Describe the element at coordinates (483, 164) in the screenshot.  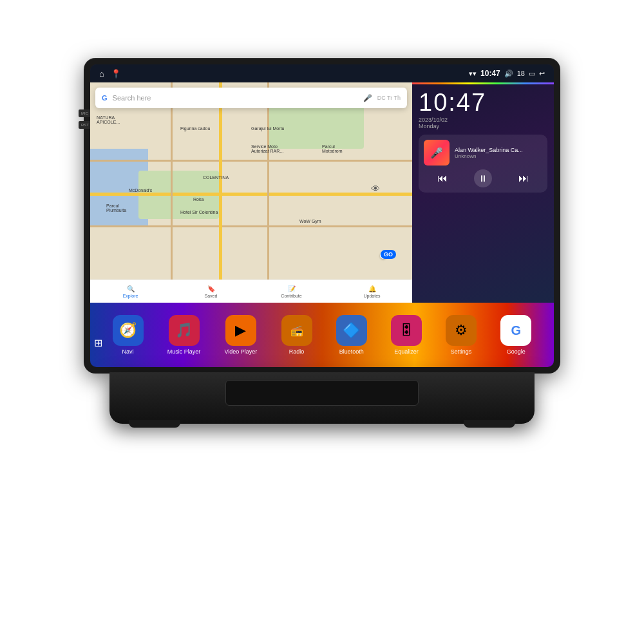
I see `music-widget: 🎤 Alan Walker_Sabrina Ca... Unknown ⏮ ⏸ …` at that location.